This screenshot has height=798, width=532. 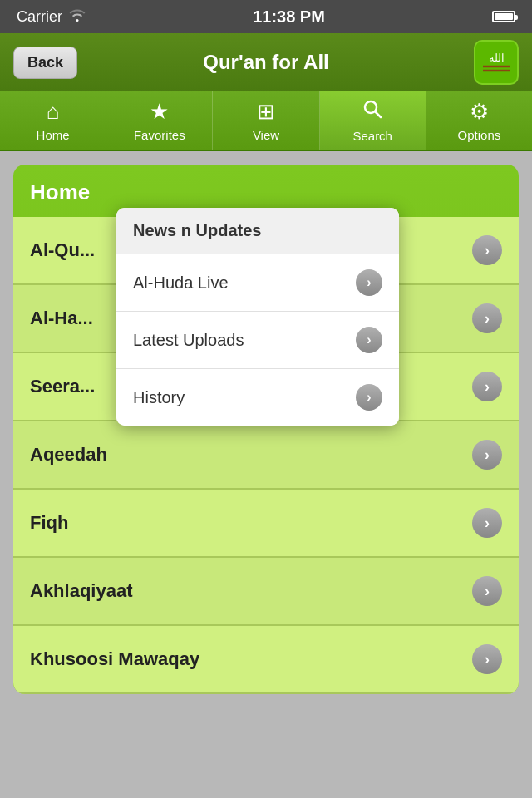 I want to click on options-icon: ⚙, so click(x=479, y=111).